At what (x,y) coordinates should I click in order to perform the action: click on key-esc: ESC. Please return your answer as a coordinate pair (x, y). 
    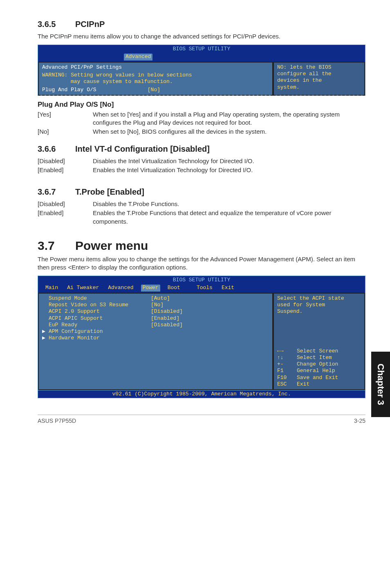
    Looking at the image, I should click on (287, 384).